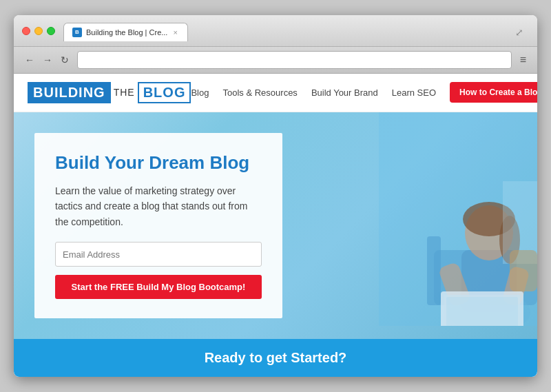 The image size is (551, 392). What do you see at coordinates (158, 163) in the screenshot?
I see `hero-title: Build Your Dream Blog` at bounding box center [158, 163].